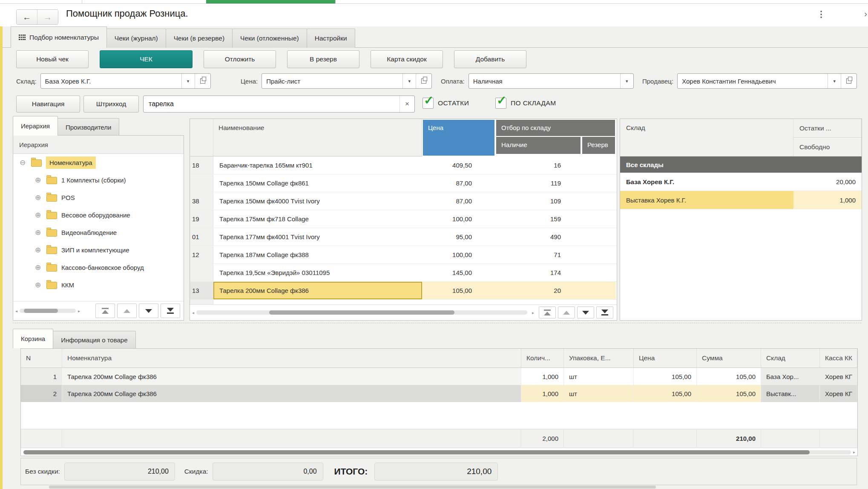 The image size is (868, 489). Describe the element at coordinates (403, 219) in the screenshot. I see `product-row: 19Тарелка 175мм фк718 Collage100,00159` at that location.